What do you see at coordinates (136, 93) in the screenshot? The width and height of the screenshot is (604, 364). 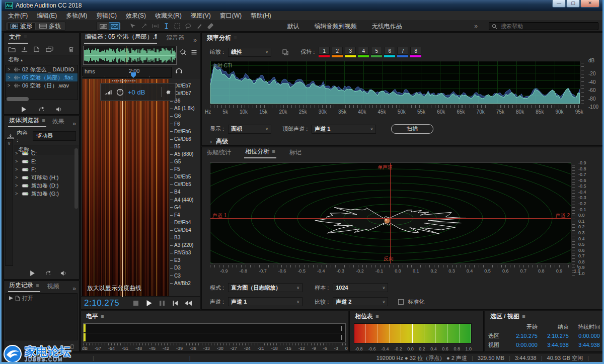 I see `hud-gain-value: +0 dB` at bounding box center [136, 93].